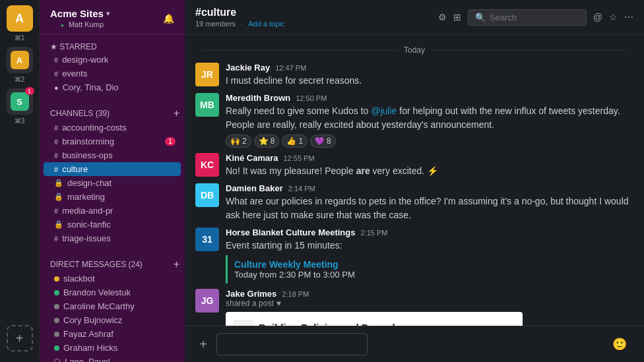 This screenshot has width=644, height=362. What do you see at coordinates (207, 165) in the screenshot?
I see `avatar: KC` at bounding box center [207, 165].